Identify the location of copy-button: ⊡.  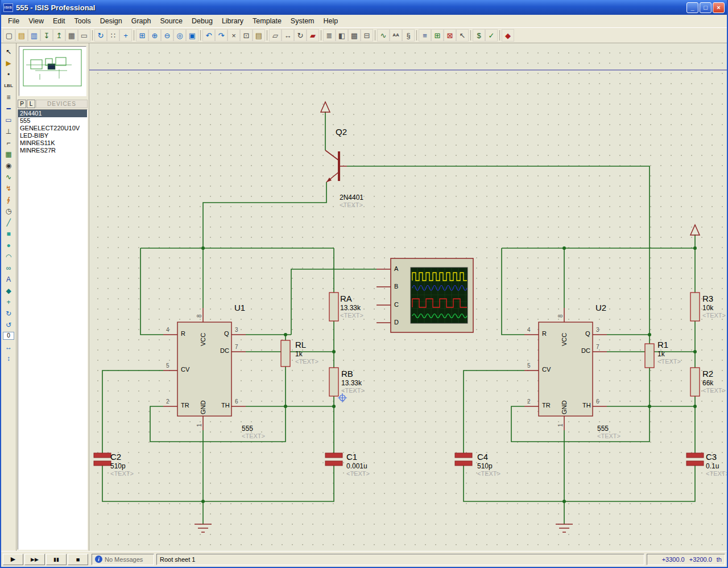
(246, 35).